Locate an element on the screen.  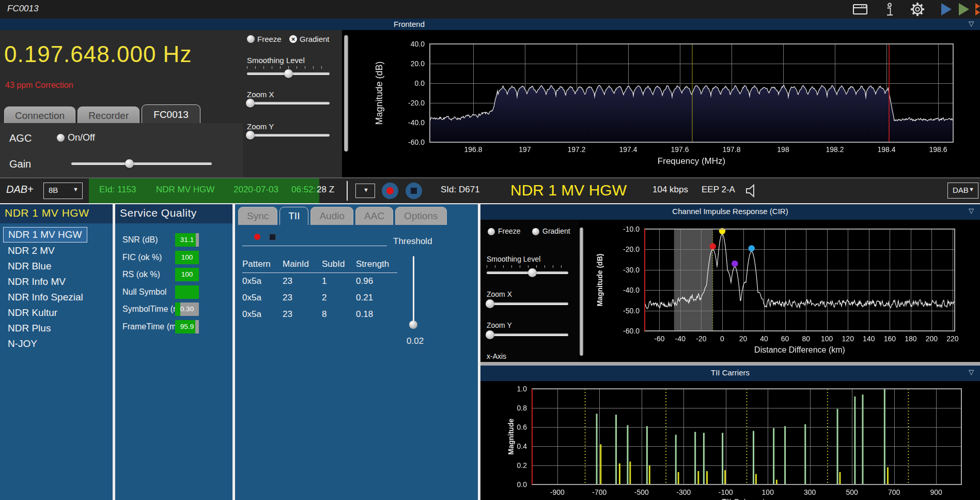
service-list-item: NDR 1 MV HGW is located at coordinates (45, 235).